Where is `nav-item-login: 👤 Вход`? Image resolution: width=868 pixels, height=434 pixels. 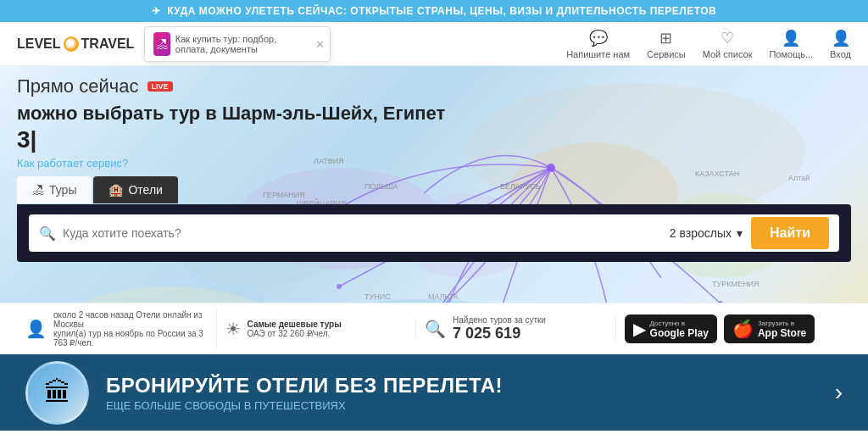 nav-item-login: 👤 Вход is located at coordinates (841, 44).